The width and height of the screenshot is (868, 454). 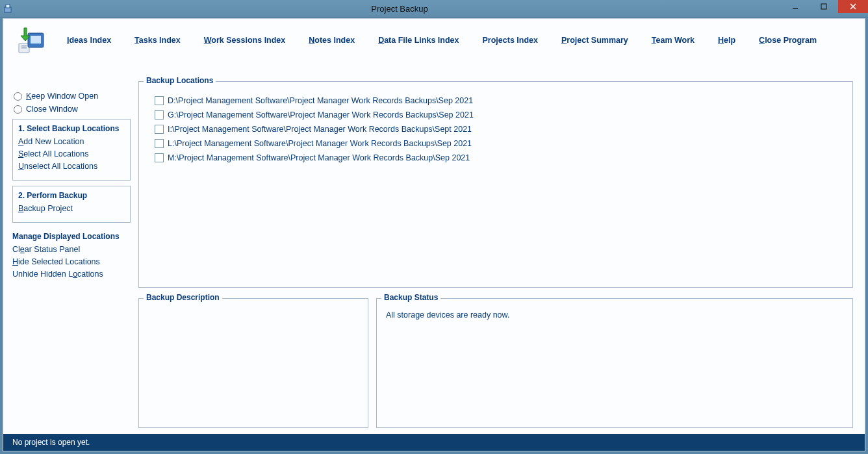 I want to click on sidebar: Keep Window Open Close Window 1. Select …, so click(x=71, y=187).